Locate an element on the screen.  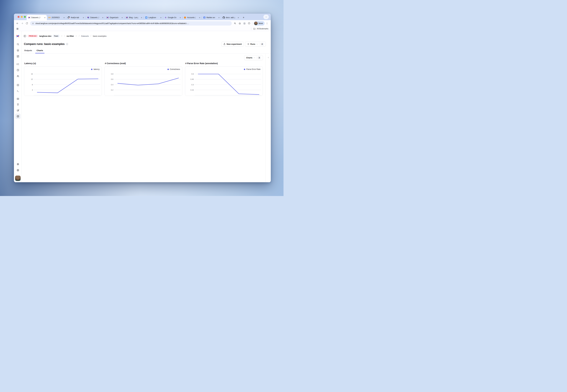
svg-text: 6 is located at coordinates (146, 17).